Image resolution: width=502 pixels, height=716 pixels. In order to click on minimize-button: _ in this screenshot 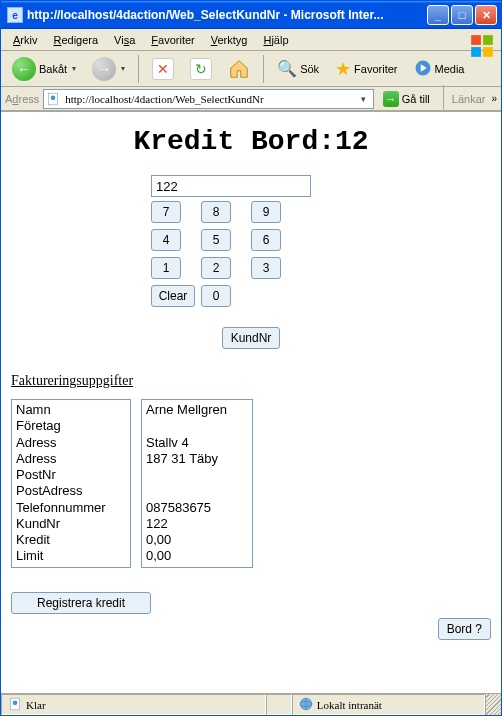, I will do `click(438, 15)`.